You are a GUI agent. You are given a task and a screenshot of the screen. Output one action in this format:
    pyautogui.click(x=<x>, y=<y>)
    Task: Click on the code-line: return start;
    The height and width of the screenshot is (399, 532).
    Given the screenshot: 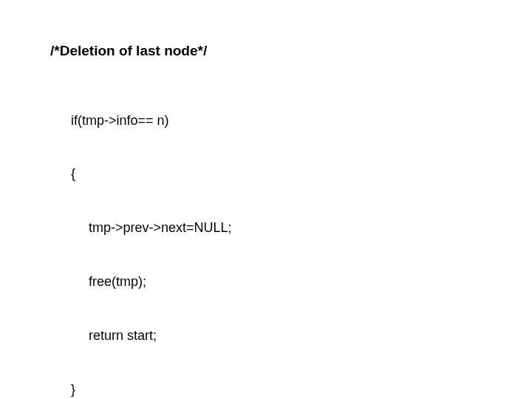 What is the action you would take?
    pyautogui.click(x=291, y=335)
    